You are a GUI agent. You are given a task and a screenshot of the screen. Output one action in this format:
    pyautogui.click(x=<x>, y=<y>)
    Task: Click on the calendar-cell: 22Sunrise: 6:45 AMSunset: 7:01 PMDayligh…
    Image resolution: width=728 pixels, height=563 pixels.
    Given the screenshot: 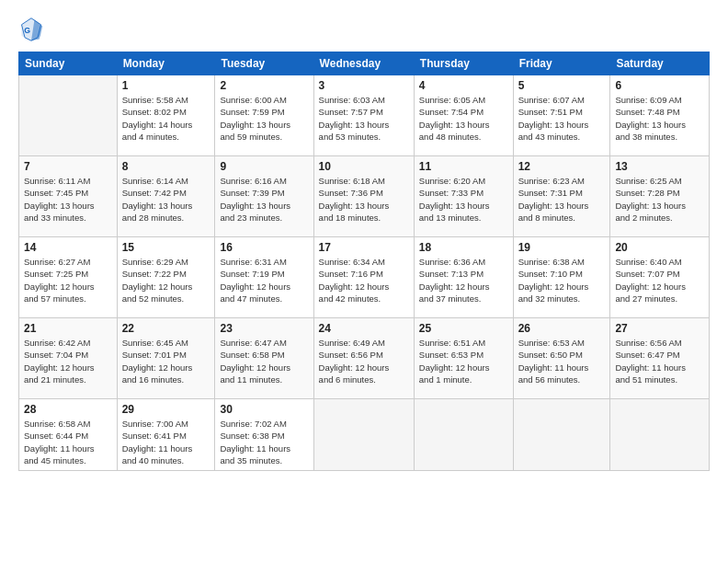 What is the action you would take?
    pyautogui.click(x=165, y=359)
    